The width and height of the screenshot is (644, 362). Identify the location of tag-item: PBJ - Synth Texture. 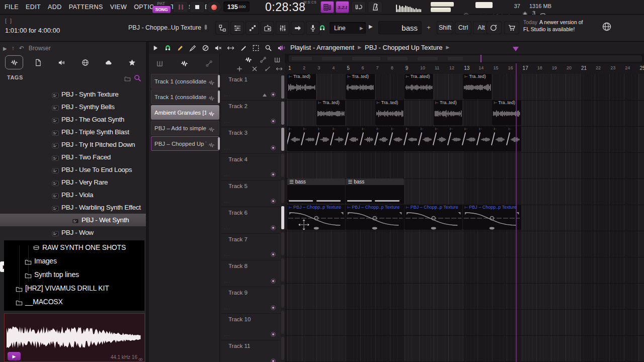
(73, 95).